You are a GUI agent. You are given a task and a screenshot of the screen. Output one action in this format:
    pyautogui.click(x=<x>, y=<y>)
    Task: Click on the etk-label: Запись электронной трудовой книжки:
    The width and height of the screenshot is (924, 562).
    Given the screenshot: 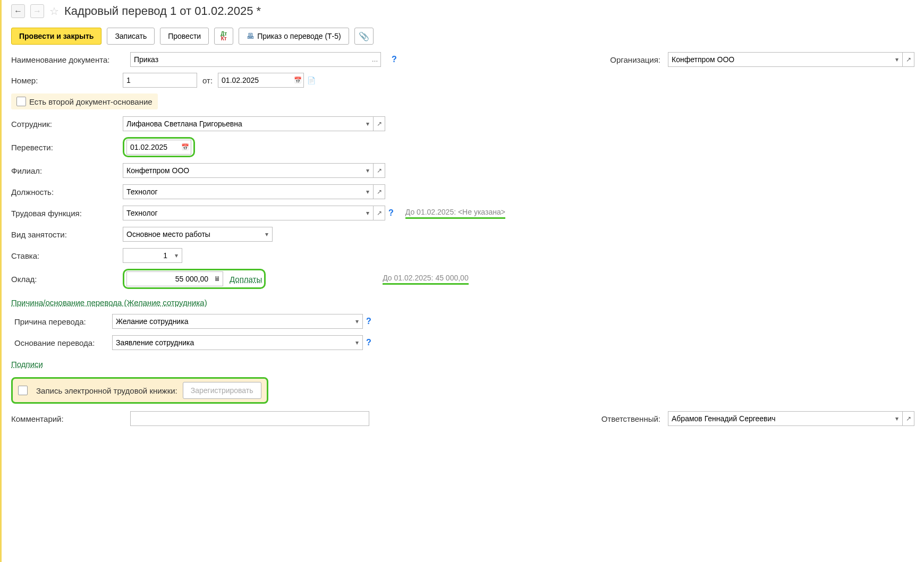 What is the action you would take?
    pyautogui.click(x=107, y=391)
    